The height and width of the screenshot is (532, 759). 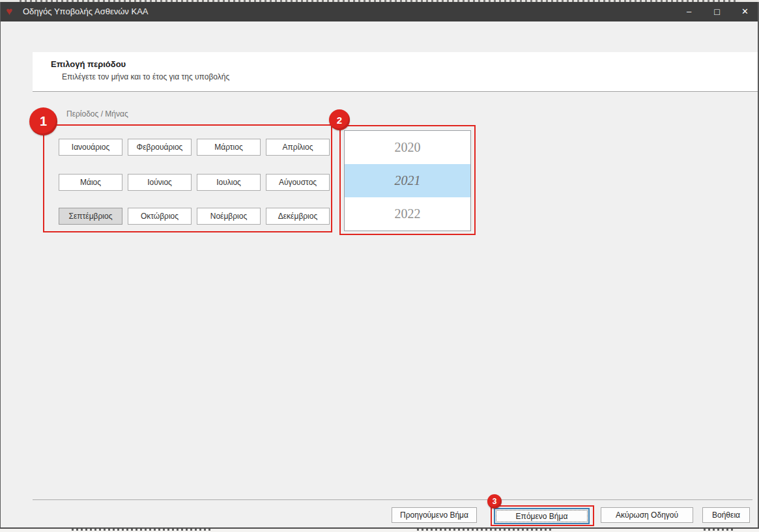 I want to click on next-step-button: Επόμενο Βήμα, so click(x=542, y=516).